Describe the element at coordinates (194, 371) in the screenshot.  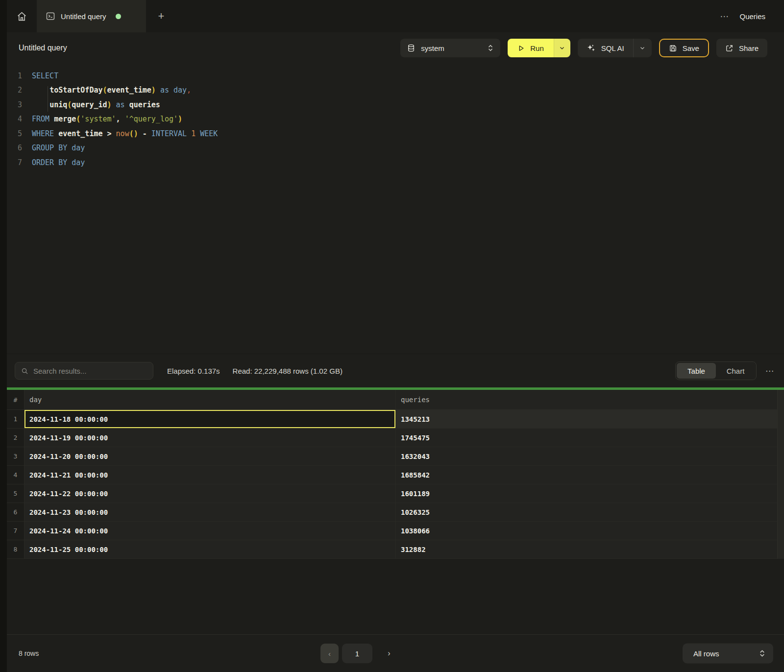
I see `elapsed-stat: Elapsed: 0.137s` at that location.